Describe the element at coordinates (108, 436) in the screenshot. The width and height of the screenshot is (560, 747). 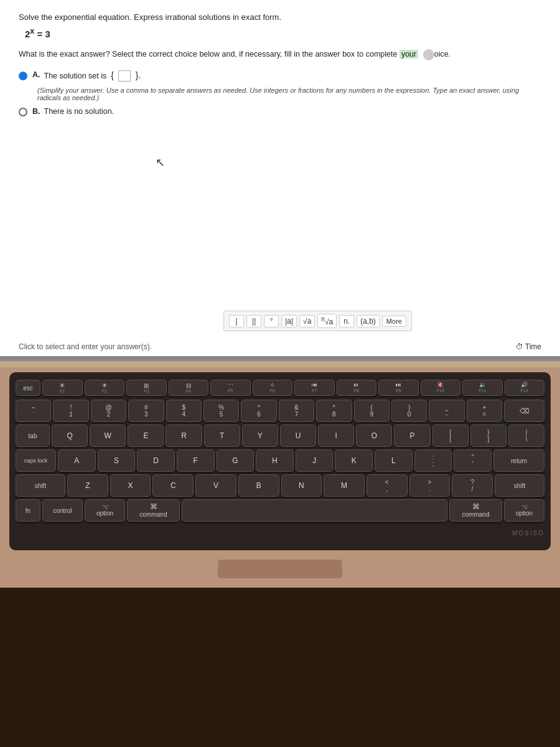
I see `w-key: W` at that location.